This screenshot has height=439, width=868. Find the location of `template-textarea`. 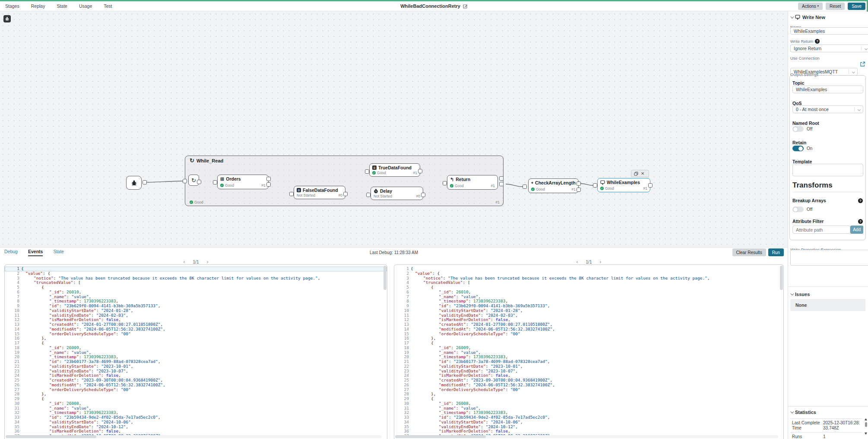

template-textarea is located at coordinates (828, 170).